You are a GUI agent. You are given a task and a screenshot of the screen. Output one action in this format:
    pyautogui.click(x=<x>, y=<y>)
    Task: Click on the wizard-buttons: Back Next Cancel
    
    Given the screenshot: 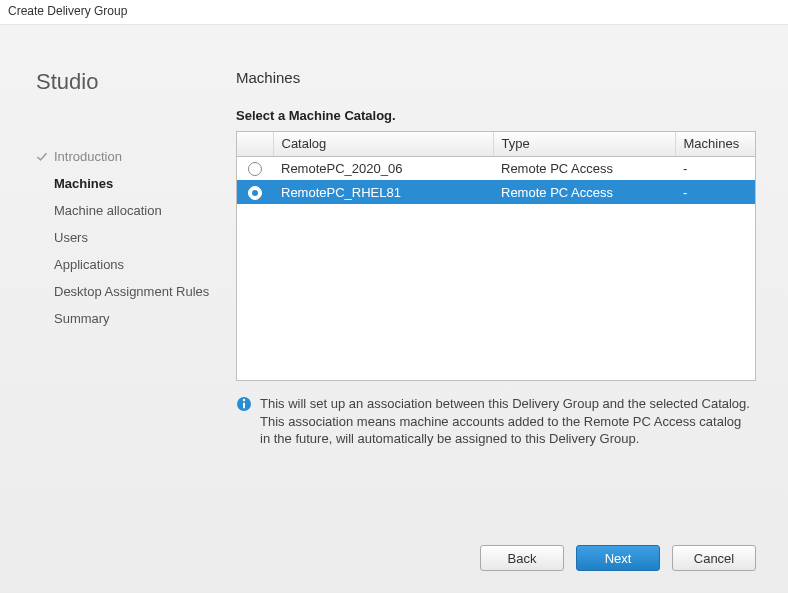 What is the action you would take?
    pyautogui.click(x=618, y=558)
    